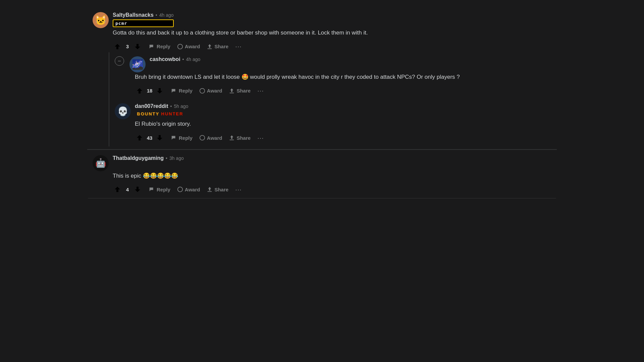 This screenshot has height=362, width=644. Describe the element at coordinates (127, 189) in the screenshot. I see `vote-section-thatbald: 4` at that location.